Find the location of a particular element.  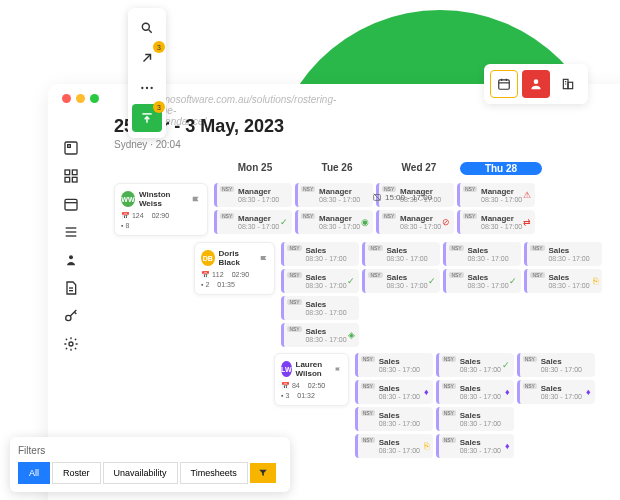

date-range-title: 25 Apr - 3 May, 2023 is located at coordinates (367, 126).